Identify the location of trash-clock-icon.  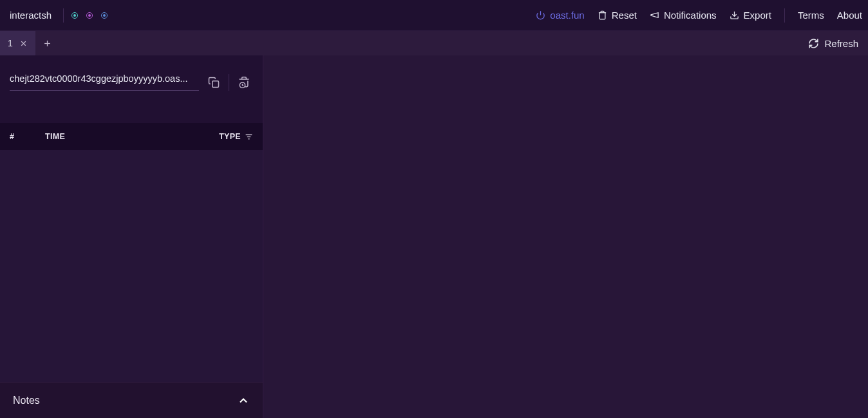
(244, 82).